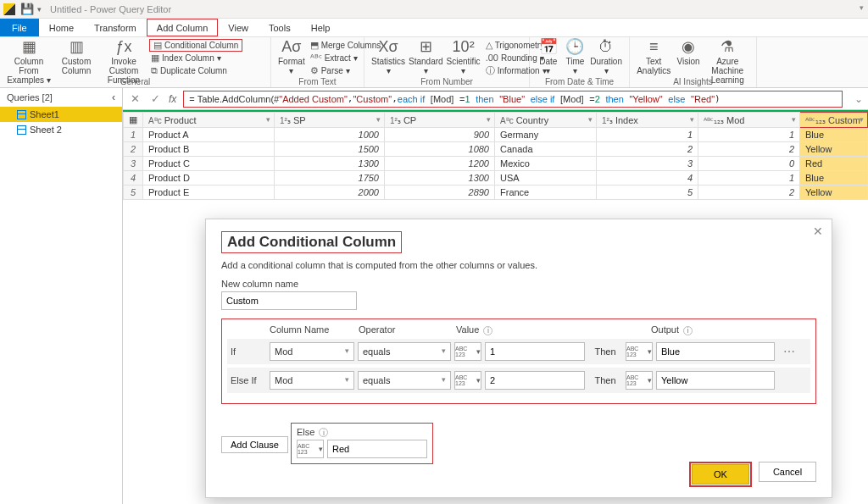  Describe the element at coordinates (134, 120) in the screenshot. I see `select-all-corner: ▦` at that location.